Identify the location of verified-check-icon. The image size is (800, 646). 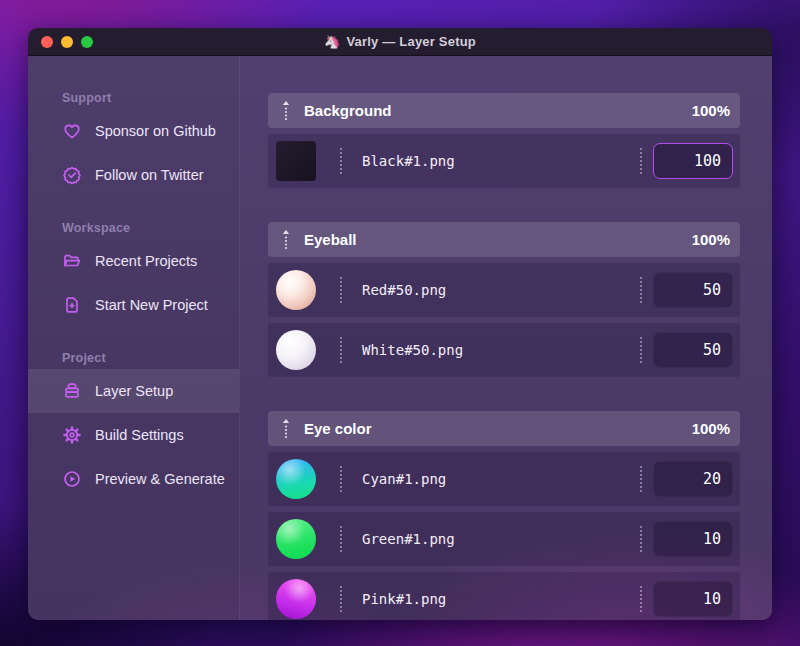
(72, 175).